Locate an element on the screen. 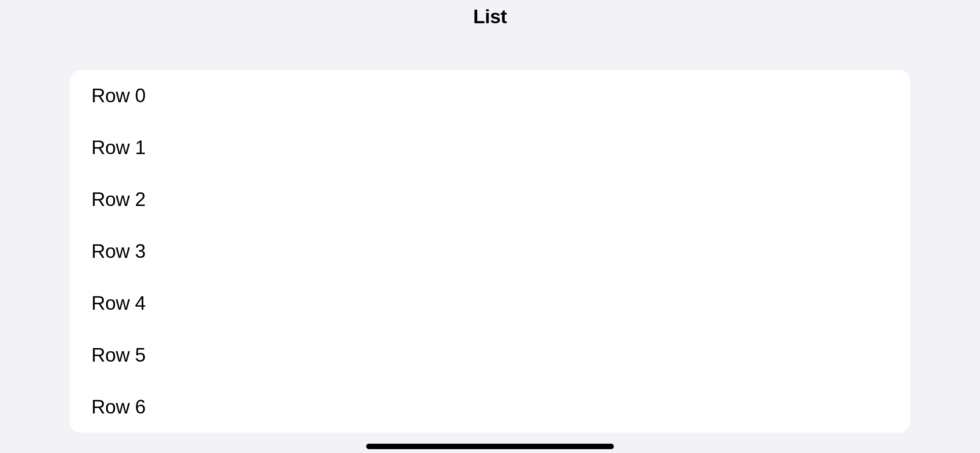 Image resolution: width=980 pixels, height=453 pixels. list-item: Row 2 is located at coordinates (490, 199).